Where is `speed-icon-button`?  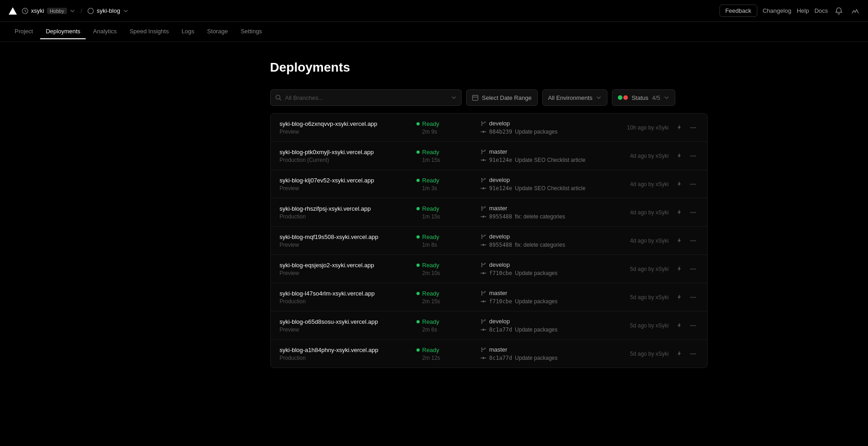 speed-icon-button is located at coordinates (855, 11).